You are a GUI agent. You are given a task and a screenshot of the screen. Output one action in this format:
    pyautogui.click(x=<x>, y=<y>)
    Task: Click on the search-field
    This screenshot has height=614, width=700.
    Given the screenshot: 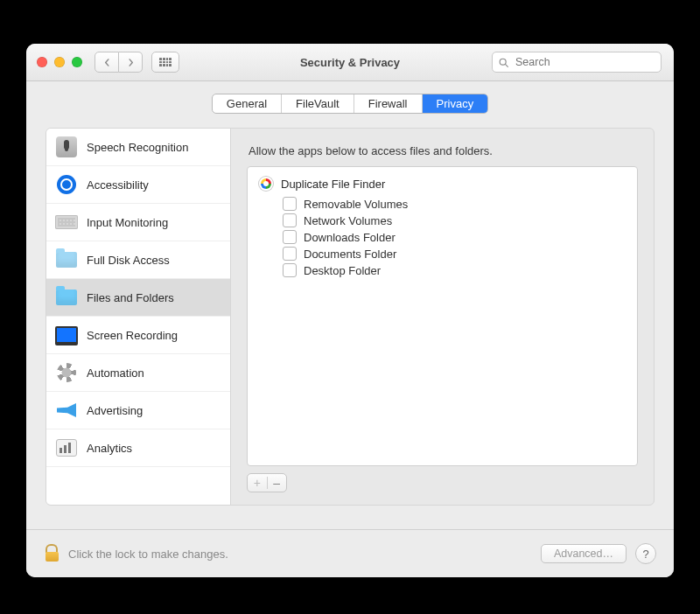 What is the action you would take?
    pyautogui.click(x=577, y=62)
    